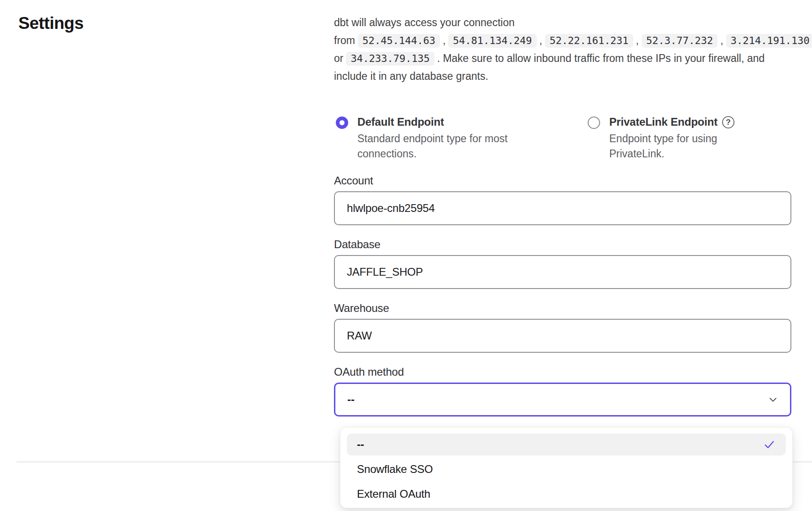  I want to click on page-title: Settings, so click(51, 23).